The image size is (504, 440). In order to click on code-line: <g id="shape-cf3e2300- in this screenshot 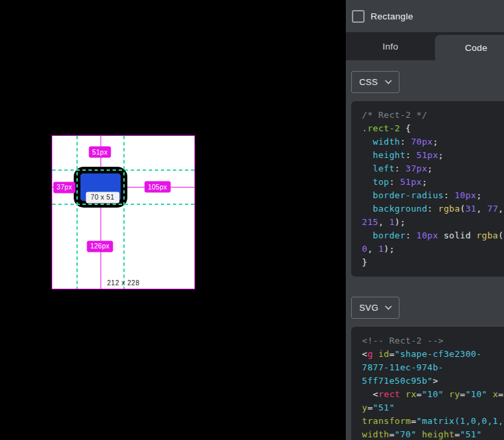, I will do `click(433, 354)`.